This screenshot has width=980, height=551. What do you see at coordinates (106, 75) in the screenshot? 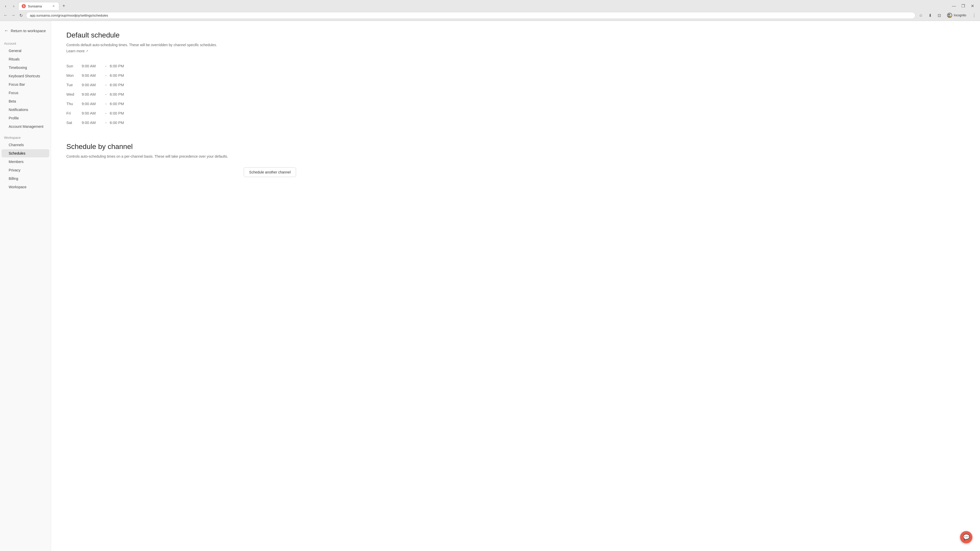
I see `dash-mon: -` at bounding box center [106, 75].